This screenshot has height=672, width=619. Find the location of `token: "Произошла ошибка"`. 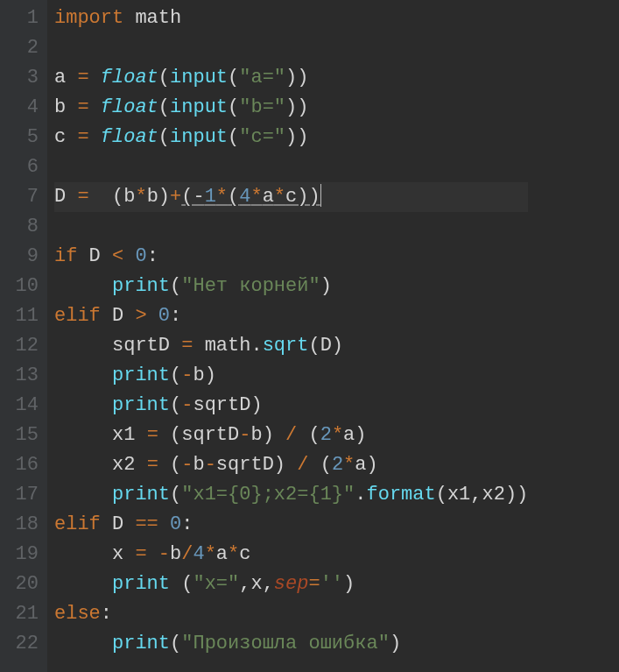

token: "Произошла ошибка" is located at coordinates (285, 643).